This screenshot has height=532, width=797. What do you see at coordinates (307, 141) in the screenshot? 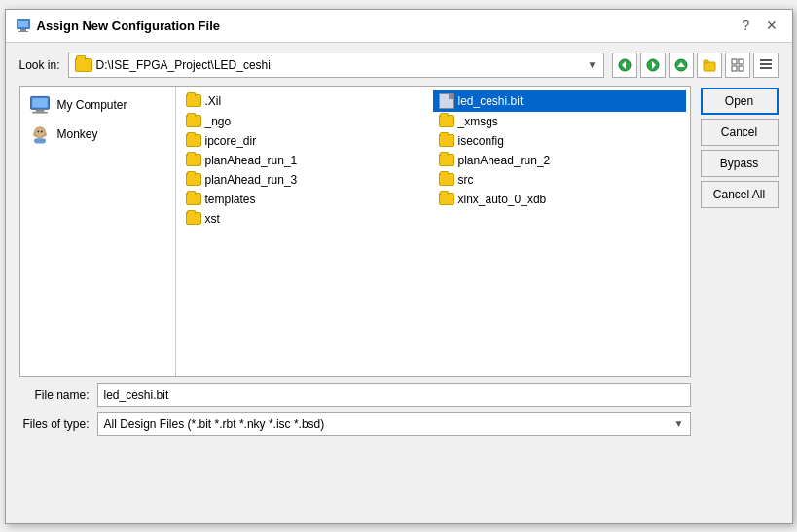
I see `file-item-ipcore_dir: ipcore_dir` at bounding box center [307, 141].